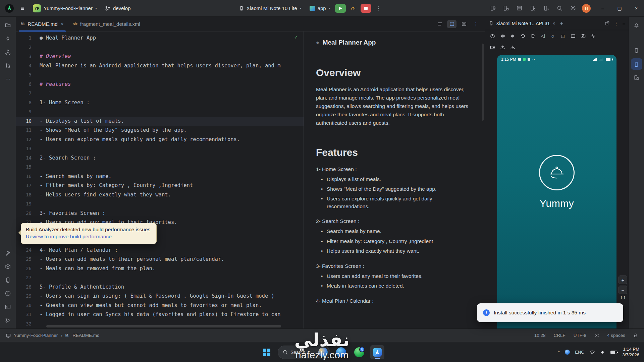 The height and width of the screenshot is (362, 644). I want to click on overview-icon: □, so click(563, 36).